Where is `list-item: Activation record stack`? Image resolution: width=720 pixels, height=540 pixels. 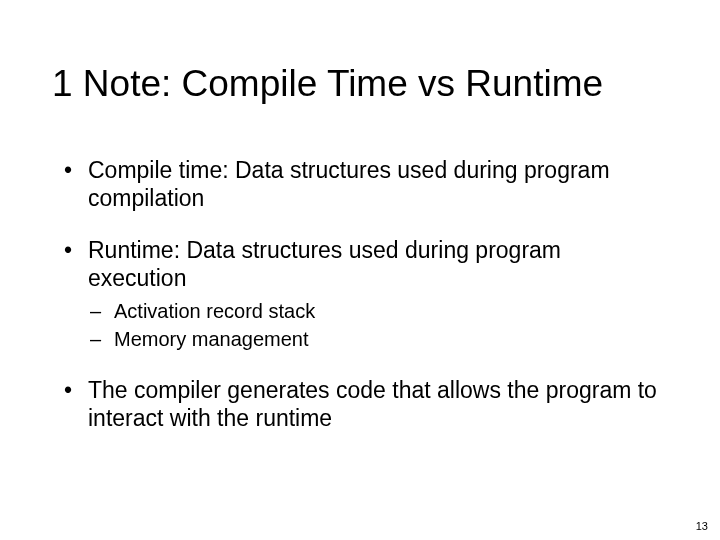
list-item: Activation record stack is located at coordinates (374, 311).